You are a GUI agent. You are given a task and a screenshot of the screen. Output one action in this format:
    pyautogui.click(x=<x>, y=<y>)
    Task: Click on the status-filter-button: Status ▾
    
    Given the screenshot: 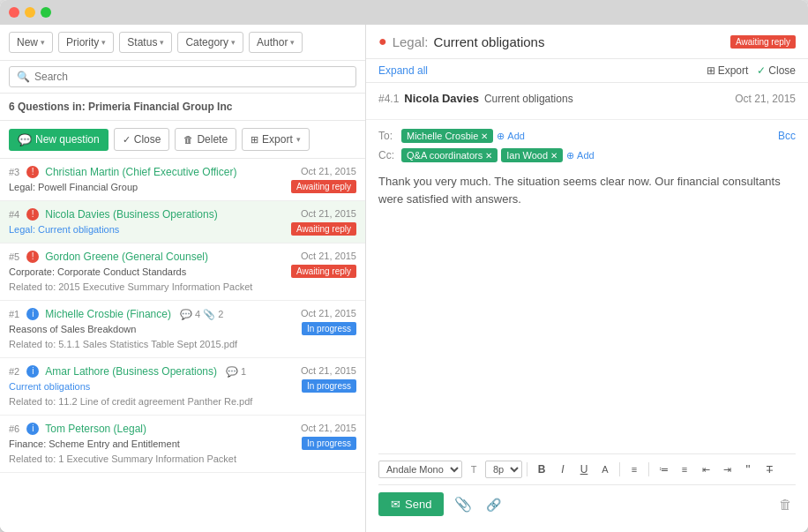 What is the action you would take?
    pyautogui.click(x=146, y=42)
    